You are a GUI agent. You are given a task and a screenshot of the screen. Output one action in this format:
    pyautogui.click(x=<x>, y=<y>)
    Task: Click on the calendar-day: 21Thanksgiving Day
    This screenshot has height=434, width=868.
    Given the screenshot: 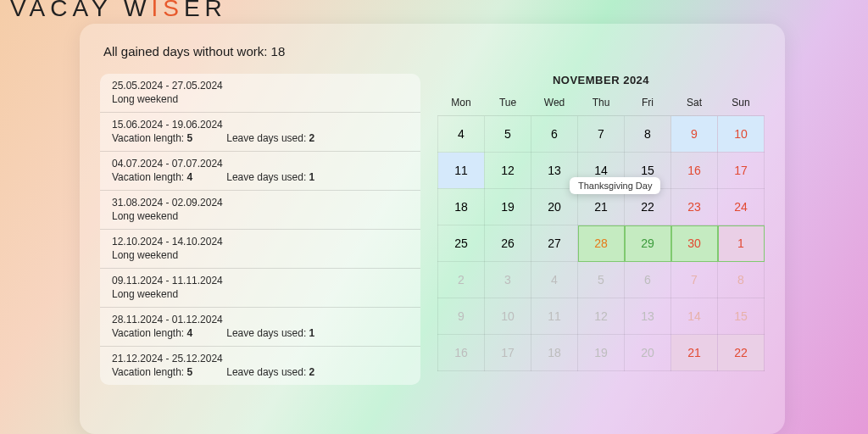 What is the action you would take?
    pyautogui.click(x=602, y=207)
    